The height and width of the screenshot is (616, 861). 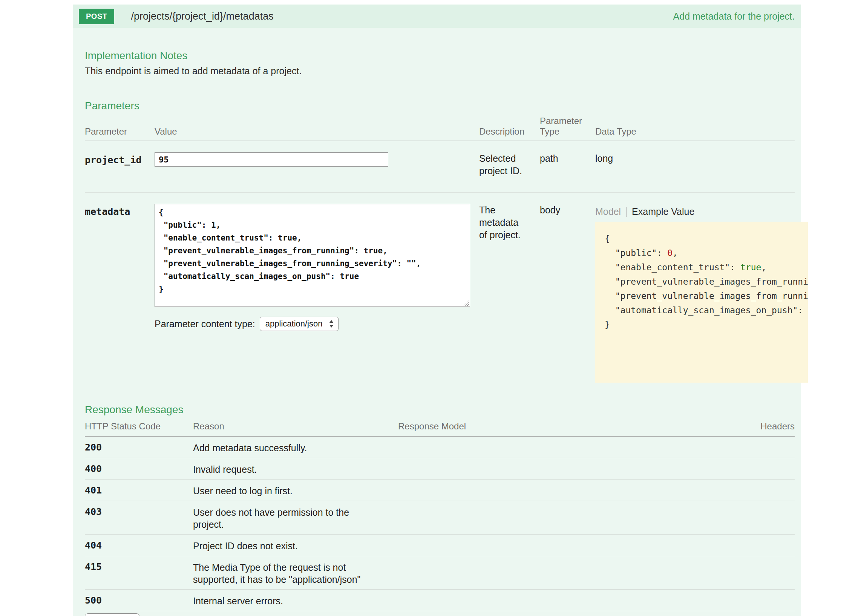 What do you see at coordinates (440, 429) in the screenshot?
I see `response-table-header: HTTP Status Code Reason Response Model H…` at bounding box center [440, 429].